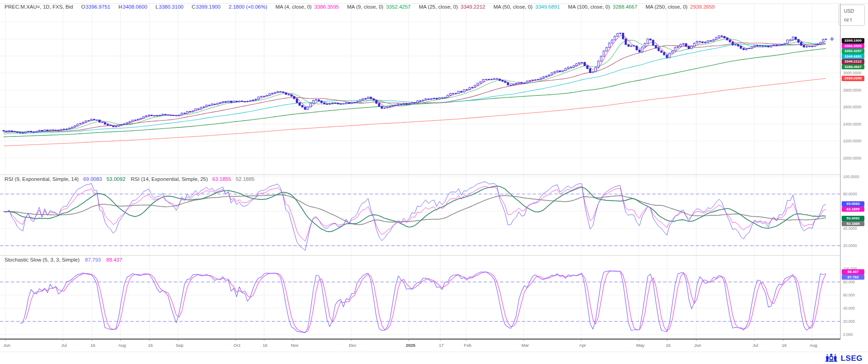 The height and width of the screenshot is (364, 868). What do you see at coordinates (850, 194) in the screenshot?
I see `axis-tick-label: 80.0000` at bounding box center [850, 194].